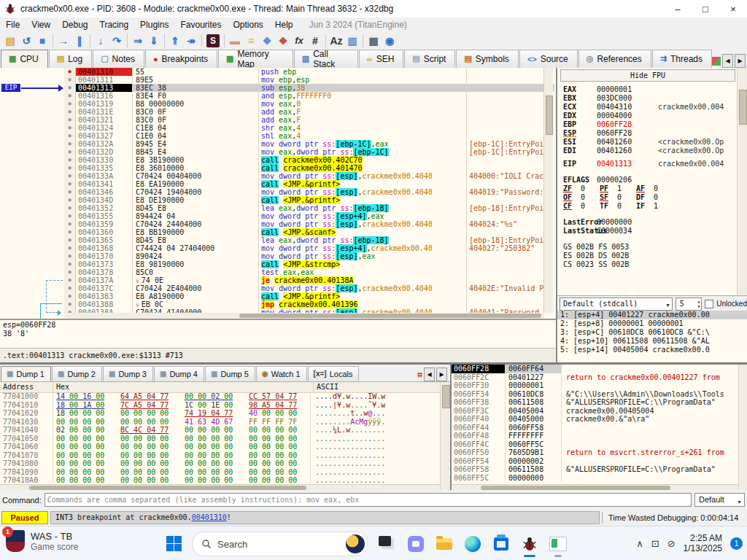 Image resolution: width=747 pixels, height=560 pixels. Describe the element at coordinates (326, 58) in the screenshot. I see `tab-call-stack: ▥Call Stack` at that location.